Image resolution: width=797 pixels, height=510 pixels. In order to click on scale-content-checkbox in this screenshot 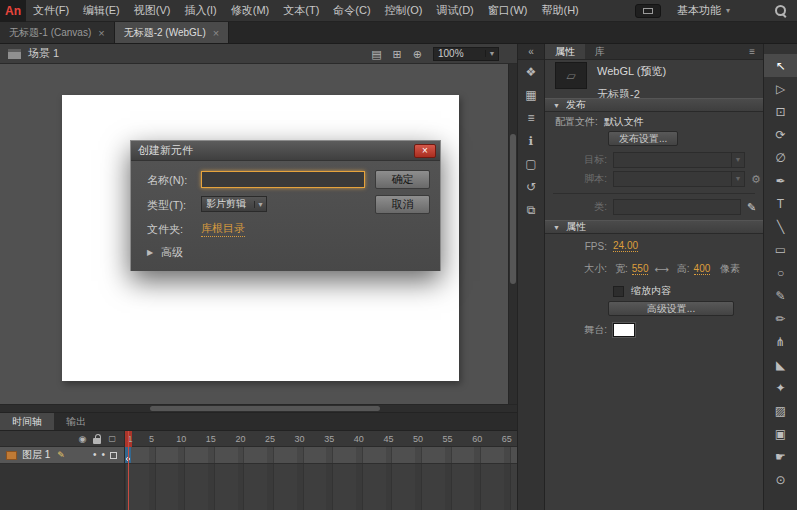, I will do `click(618, 292)`.